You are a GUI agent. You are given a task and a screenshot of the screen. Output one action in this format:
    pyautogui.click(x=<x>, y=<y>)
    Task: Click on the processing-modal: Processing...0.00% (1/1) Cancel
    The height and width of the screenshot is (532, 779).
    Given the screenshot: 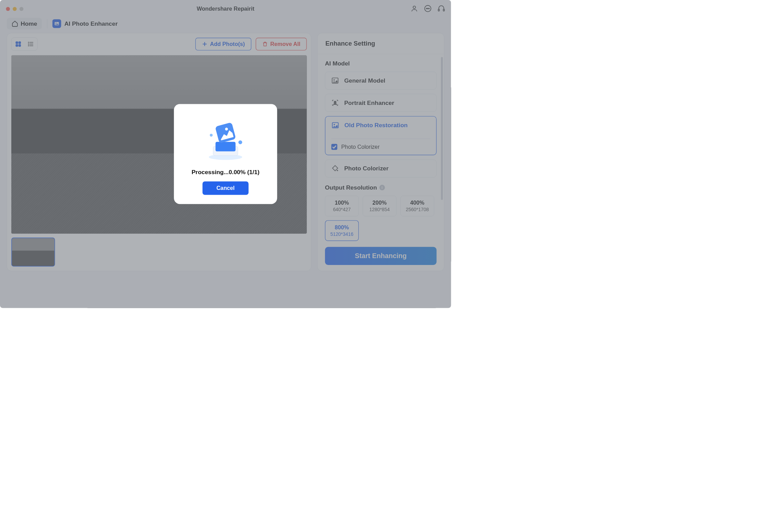 What is the action you would take?
    pyautogui.click(x=226, y=154)
    